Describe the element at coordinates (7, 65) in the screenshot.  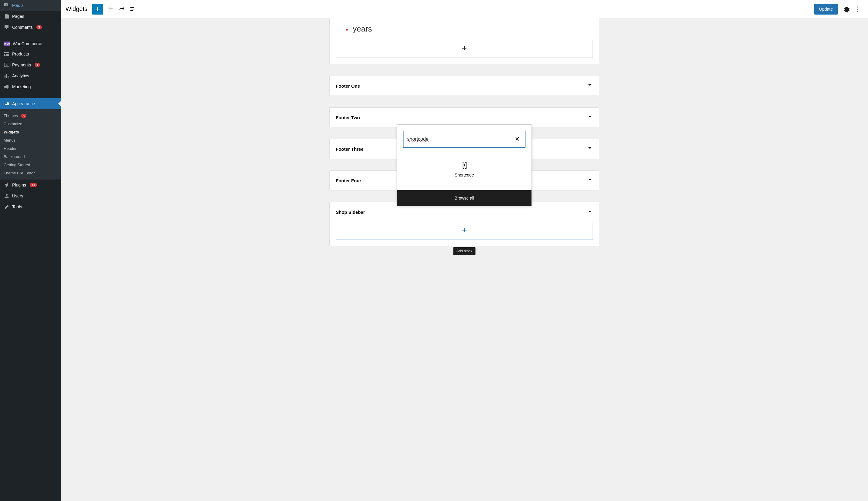
I see `payments-icon: $` at that location.